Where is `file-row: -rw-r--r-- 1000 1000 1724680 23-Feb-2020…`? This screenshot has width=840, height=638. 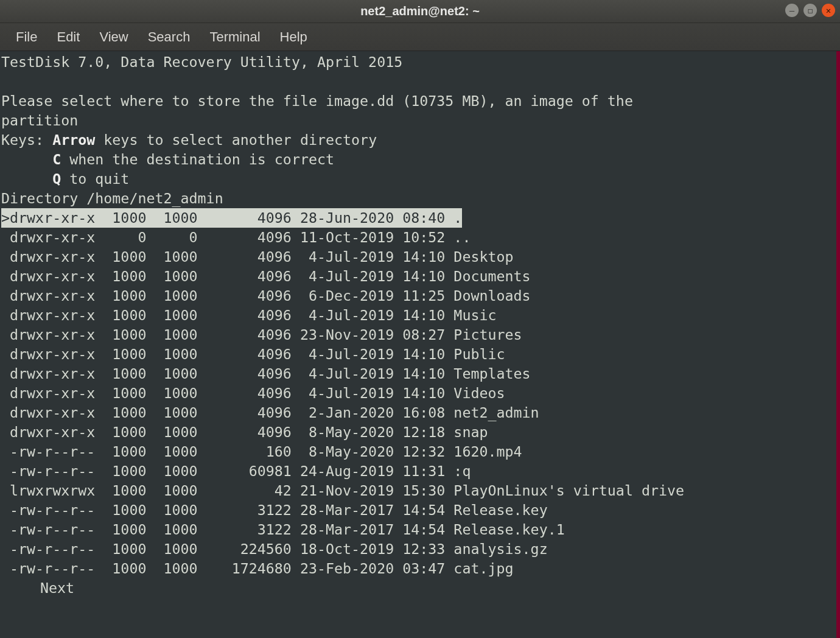 file-row: -rw-r--r-- 1000 1000 1724680 23-Feb-2020… is located at coordinates (418, 569).